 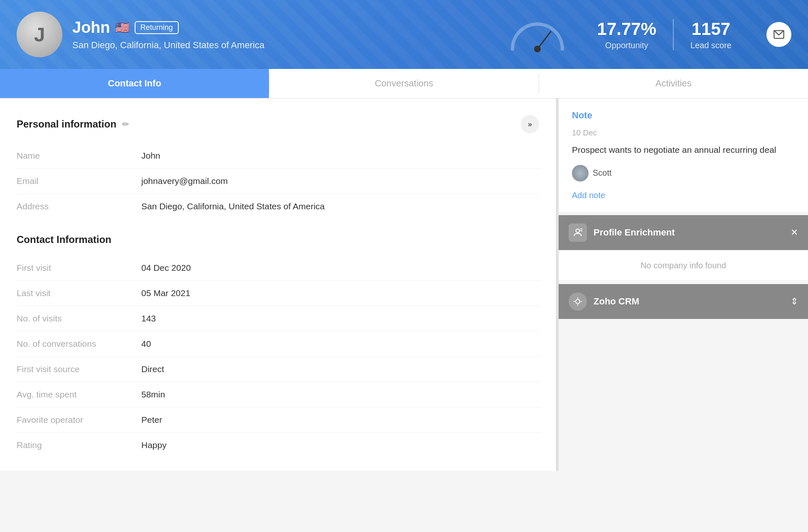 What do you see at coordinates (578, 302) in the screenshot?
I see `zoho-icon` at bounding box center [578, 302].